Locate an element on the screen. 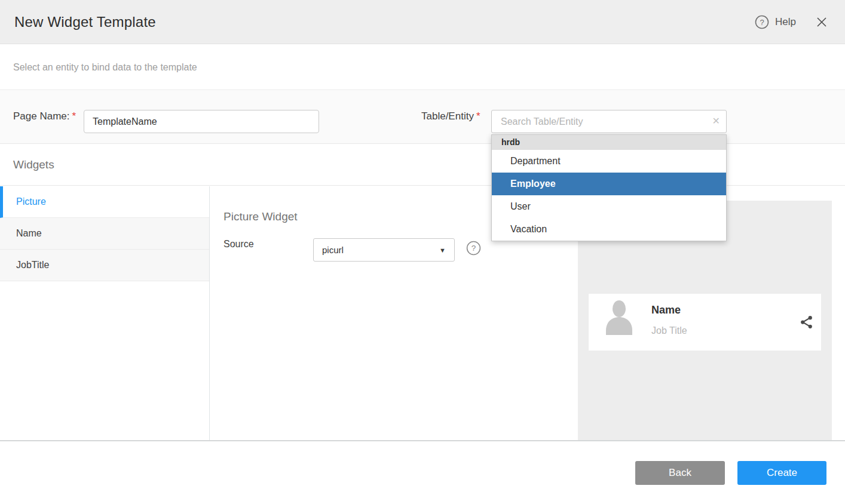 The width and height of the screenshot is (845, 504). clear-search-icon: ✕ is located at coordinates (716, 121).